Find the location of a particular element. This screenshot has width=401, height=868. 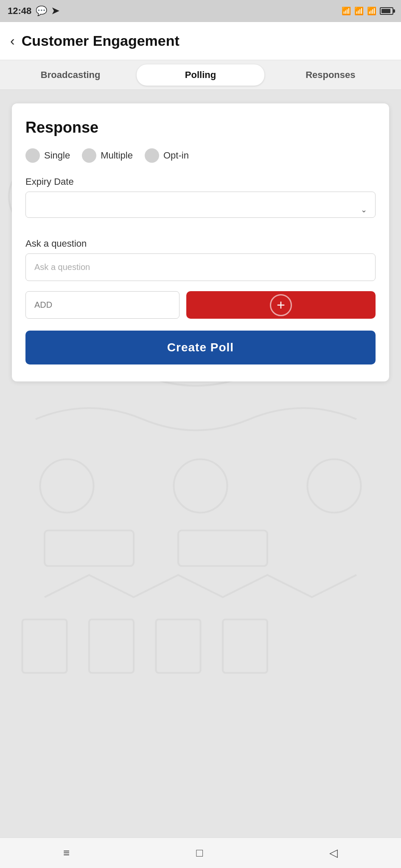

card-title: Response is located at coordinates (200, 128).